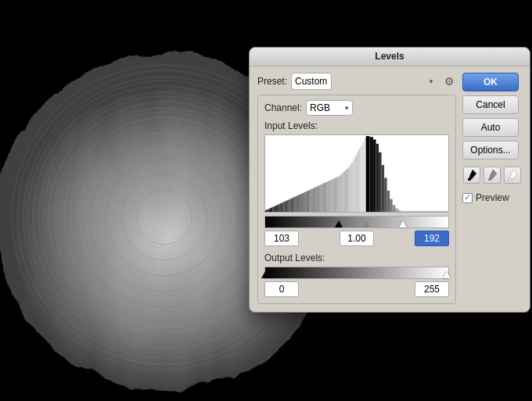 The height and width of the screenshot is (401, 532). What do you see at coordinates (357, 222) in the screenshot?
I see `input-slider-track` at bounding box center [357, 222].